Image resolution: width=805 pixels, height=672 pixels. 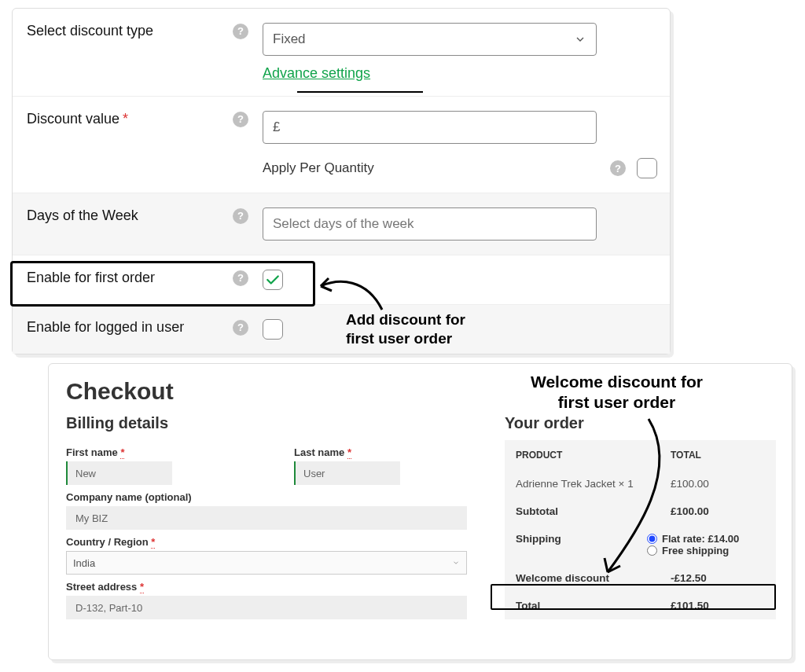 I want to click on order-summary: Your order PRODUCT TOTAL Adrienne Trek J…, so click(x=640, y=517).